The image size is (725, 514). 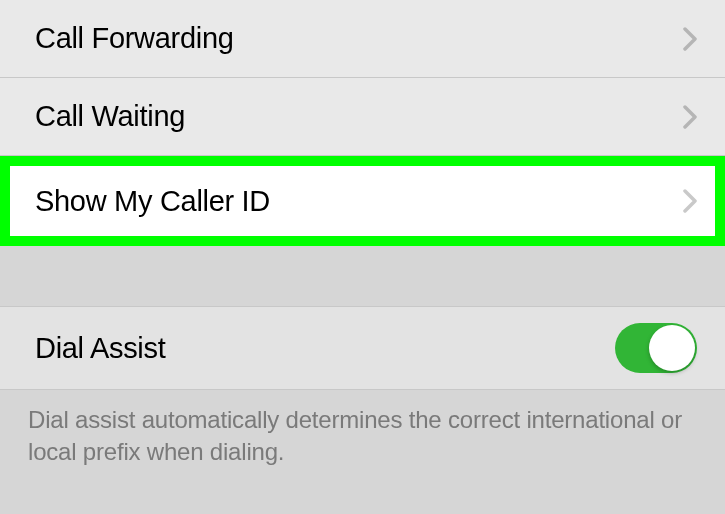 What do you see at coordinates (110, 116) in the screenshot?
I see `call-waiting-label: Call Waiting` at bounding box center [110, 116].